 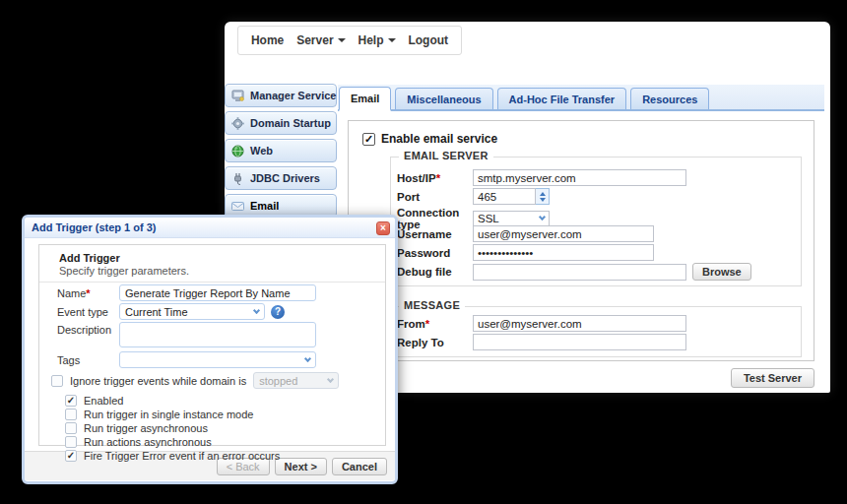 What do you see at coordinates (596, 221) in the screenshot?
I see `email-server-fieldset: EMAIL SERVER Host/IP* Port Connection ty…` at bounding box center [596, 221].